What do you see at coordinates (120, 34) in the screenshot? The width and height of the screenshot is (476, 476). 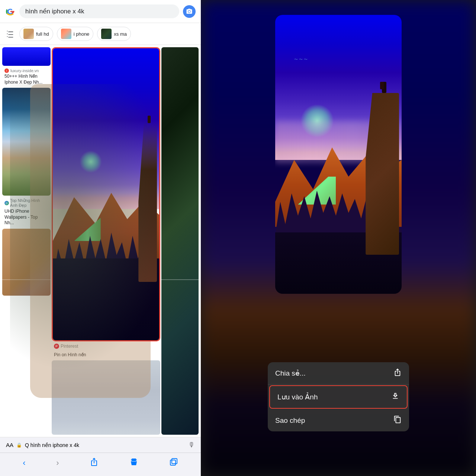 I see `chip-label-xs: xs ma` at bounding box center [120, 34].